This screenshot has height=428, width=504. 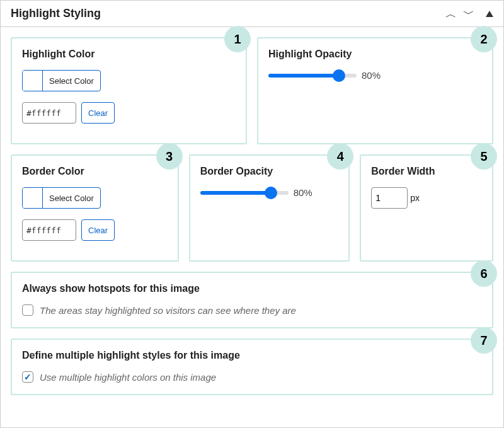 What do you see at coordinates (55, 14) in the screenshot?
I see `panel-title: Highlight Styling` at bounding box center [55, 14].